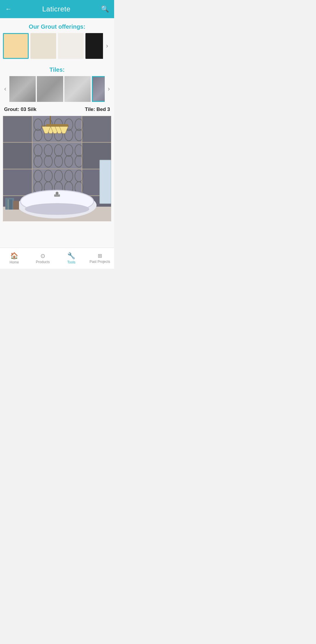  Describe the element at coordinates (57, 133) in the screenshot. I see `main-content: Our Grout offerings: › Tiles: ‹ › Grout:…` at that location.